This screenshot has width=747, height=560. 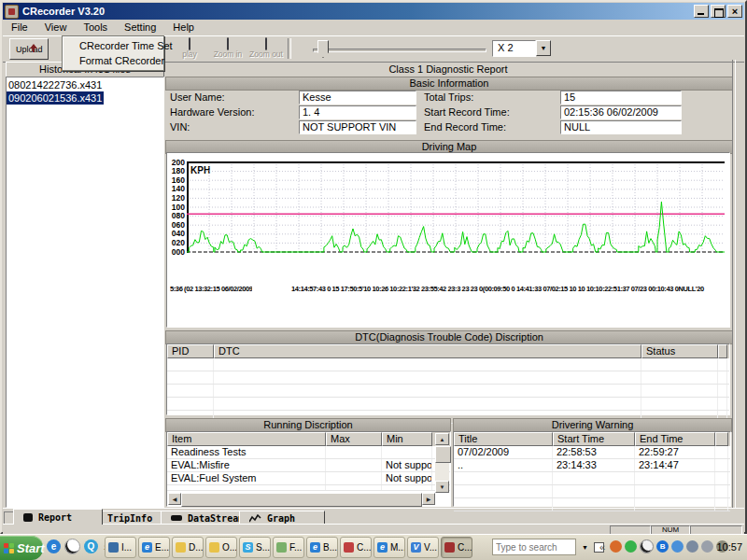 I want to click on ie-icon: e, so click(x=54, y=547).